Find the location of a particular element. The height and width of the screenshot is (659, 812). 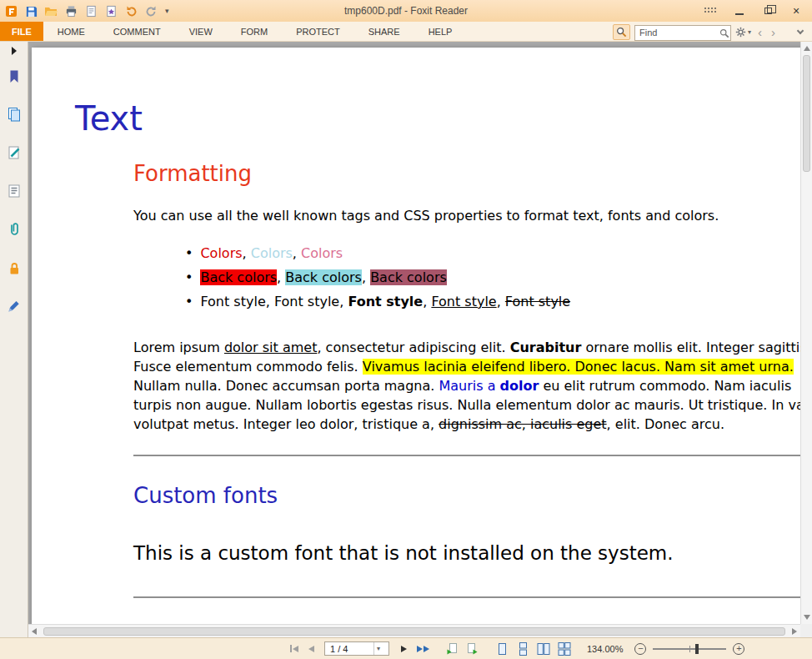

next-view-icon is located at coordinates (472, 649).